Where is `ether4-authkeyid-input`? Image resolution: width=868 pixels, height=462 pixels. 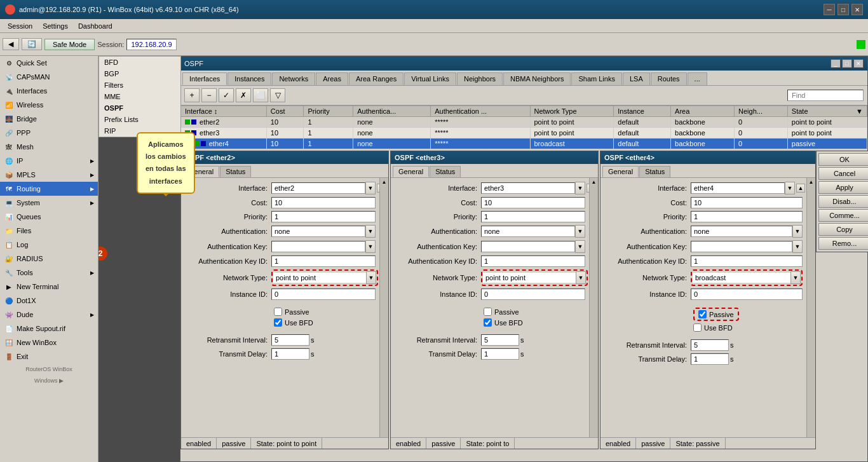 ether4-authkeyid-input is located at coordinates (747, 261).